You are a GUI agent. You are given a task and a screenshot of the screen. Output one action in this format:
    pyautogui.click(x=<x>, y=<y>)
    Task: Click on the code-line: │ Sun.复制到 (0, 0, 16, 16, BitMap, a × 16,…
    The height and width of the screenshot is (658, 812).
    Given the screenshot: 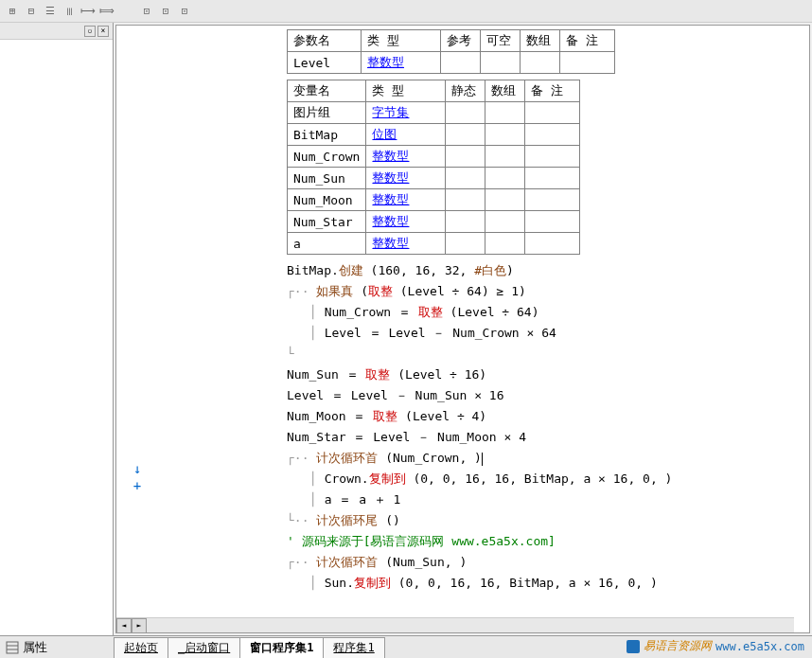 What is the action you would take?
    pyautogui.click(x=544, y=583)
    